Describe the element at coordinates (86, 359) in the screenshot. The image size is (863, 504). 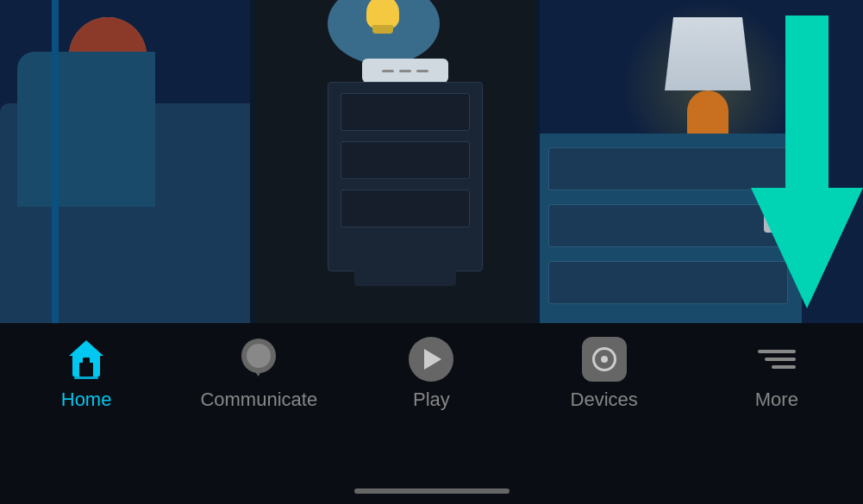
I see `home-icon` at that location.